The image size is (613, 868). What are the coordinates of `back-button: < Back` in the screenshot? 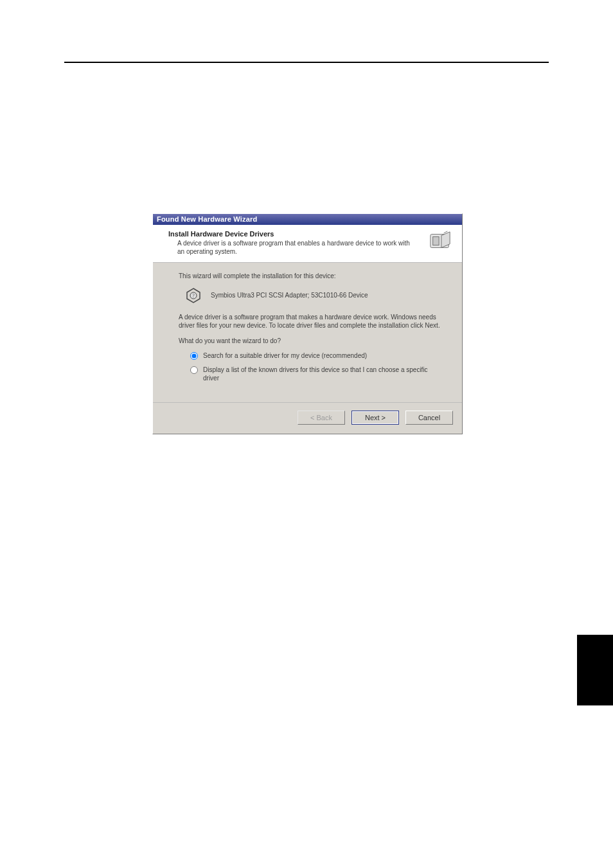 It's located at (321, 418).